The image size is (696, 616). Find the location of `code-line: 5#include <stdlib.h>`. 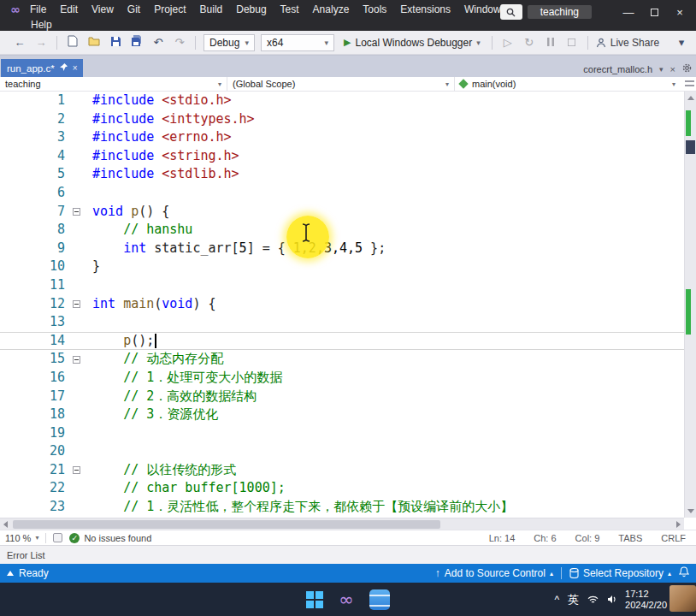

code-line: 5#include <stdlib.h> is located at coordinates (342, 175).